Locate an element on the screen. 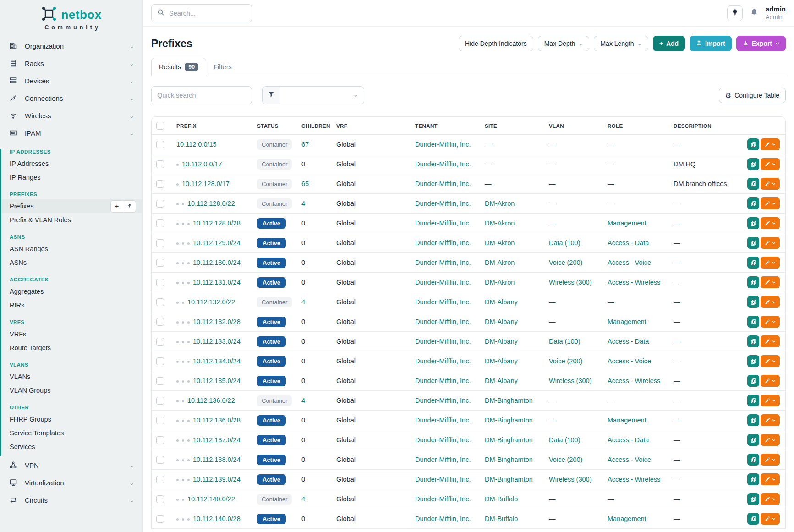 This screenshot has height=532, width=794. add-prefix-button: + is located at coordinates (117, 206).